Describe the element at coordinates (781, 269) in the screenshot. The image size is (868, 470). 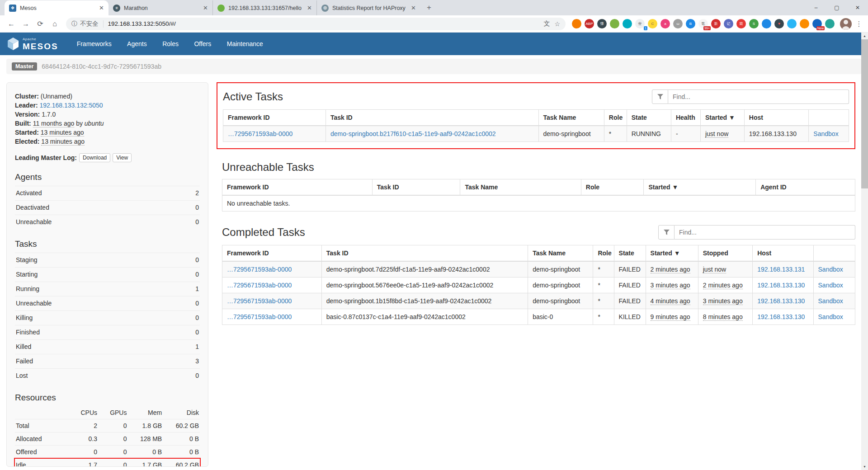
I see `host-link: 192.168.133.131` at that location.